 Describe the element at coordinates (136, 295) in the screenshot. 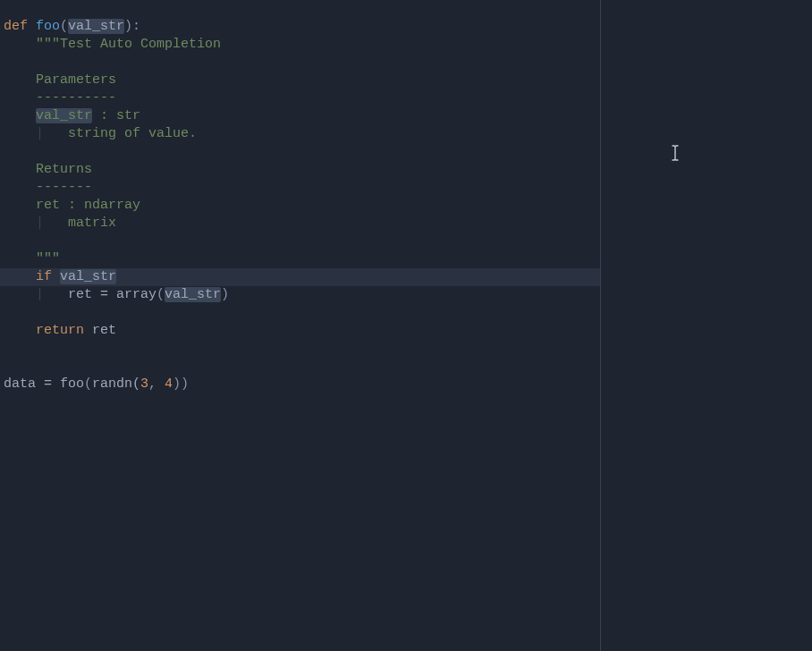

I see `function-call: array` at that location.